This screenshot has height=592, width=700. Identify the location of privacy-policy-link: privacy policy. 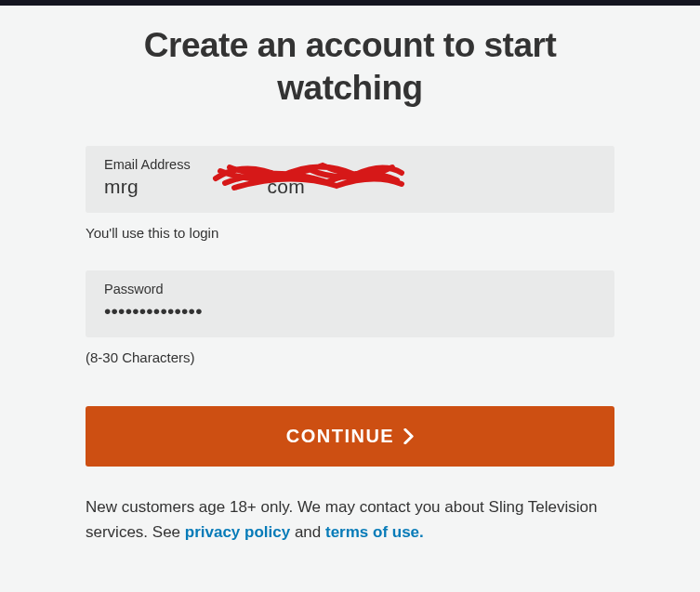
(238, 532).